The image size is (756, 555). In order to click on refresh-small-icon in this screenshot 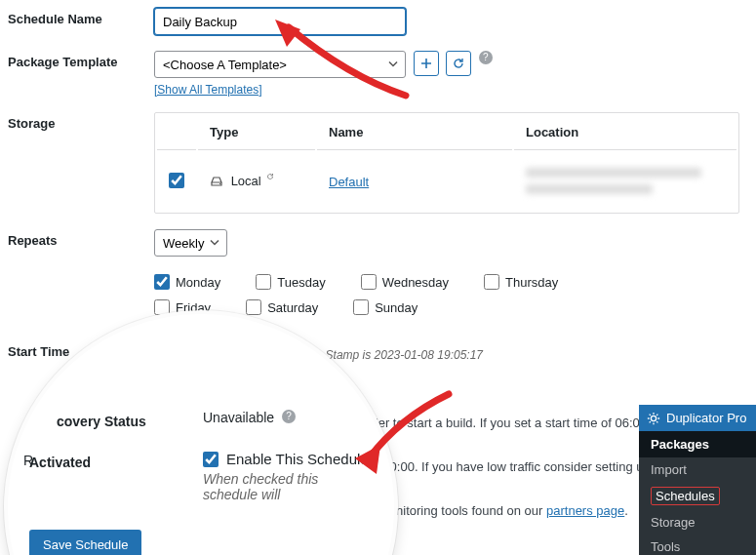, I will do `click(270, 178)`.